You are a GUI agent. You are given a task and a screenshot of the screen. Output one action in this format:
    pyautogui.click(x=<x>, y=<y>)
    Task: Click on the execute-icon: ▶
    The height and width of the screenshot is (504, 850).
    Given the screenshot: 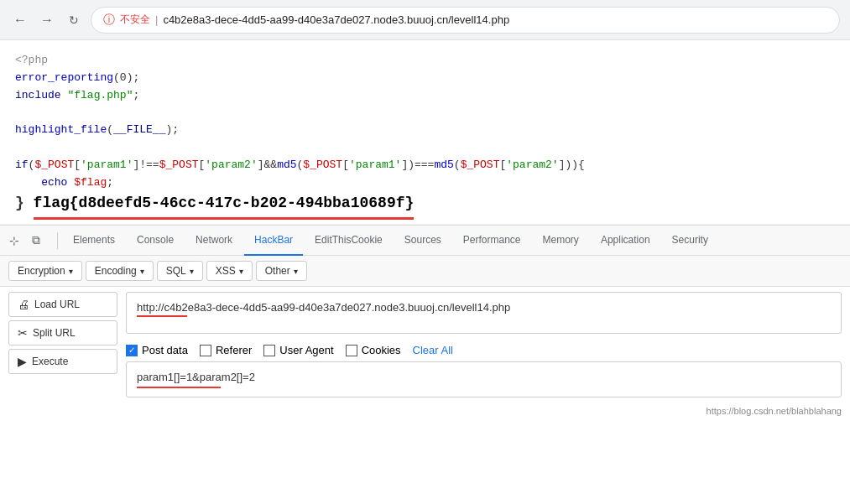 What is the action you would take?
    pyautogui.click(x=22, y=361)
    